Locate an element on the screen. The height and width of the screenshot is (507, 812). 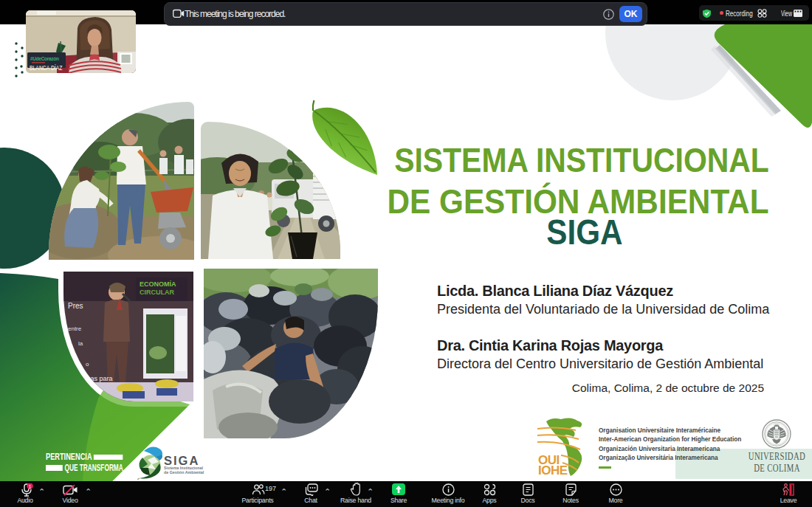
svg-text: CIRCULAR is located at coordinates (156, 292).